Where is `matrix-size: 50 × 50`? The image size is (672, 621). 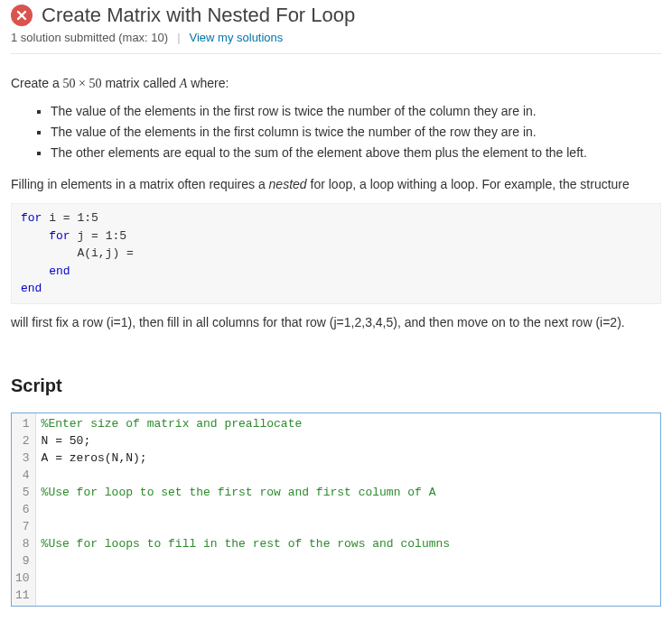 matrix-size: 50 × 50 is located at coordinates (83, 83).